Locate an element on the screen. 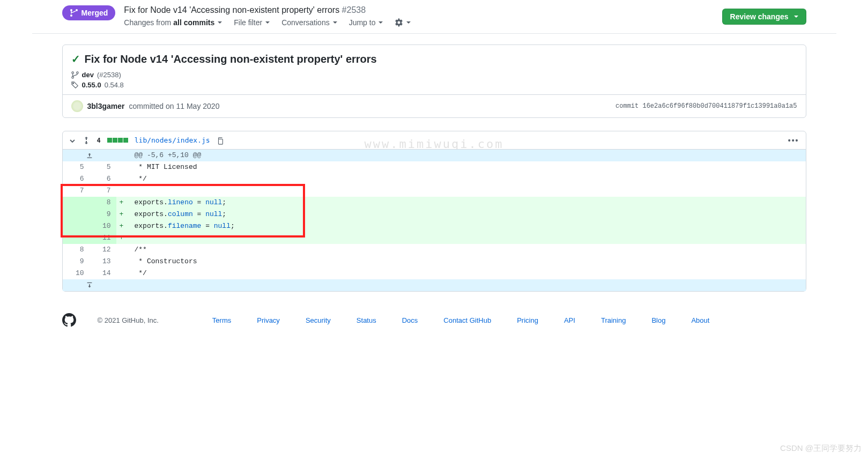  diff-line: 10+exports.filename = null; is located at coordinates (434, 226).